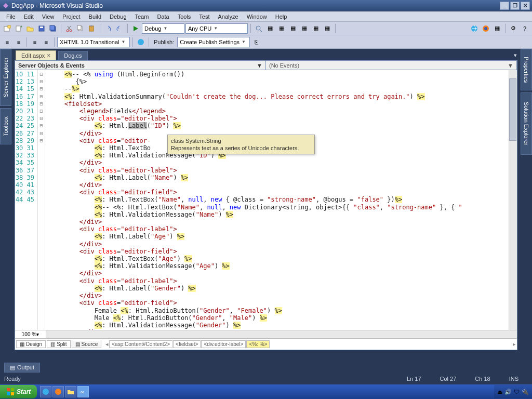  What do you see at coordinates (6, 6) in the screenshot?
I see `vs-icon` at bounding box center [6, 6].